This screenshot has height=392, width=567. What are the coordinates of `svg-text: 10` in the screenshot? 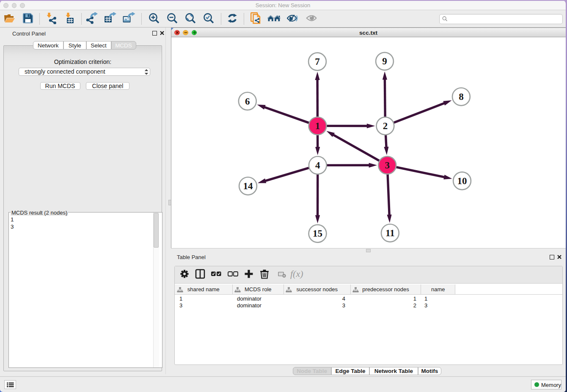 It's located at (462, 181).